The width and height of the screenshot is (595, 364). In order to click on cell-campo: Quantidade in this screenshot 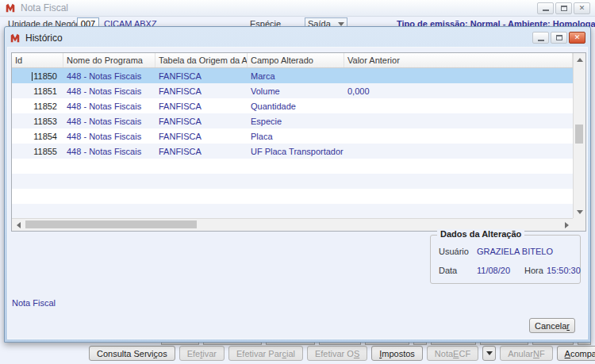, I will do `click(296, 106)`.